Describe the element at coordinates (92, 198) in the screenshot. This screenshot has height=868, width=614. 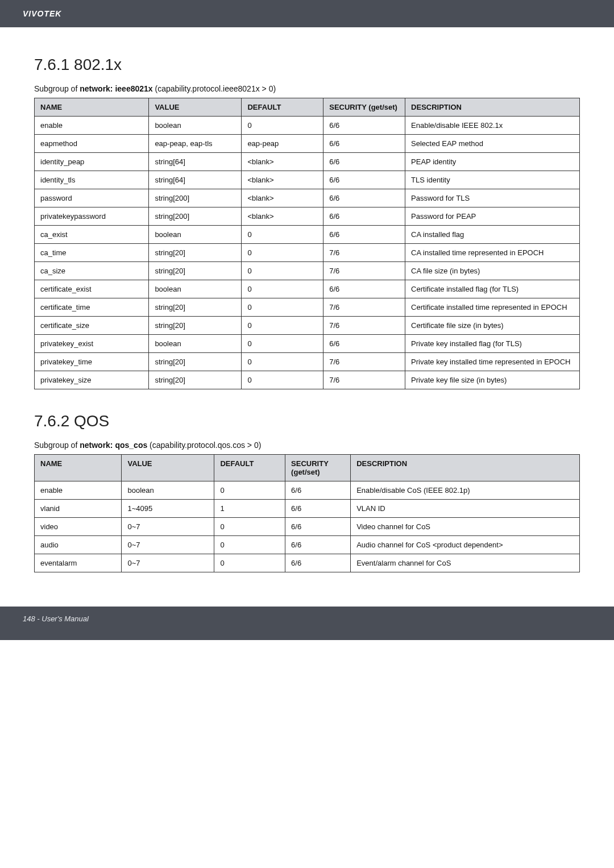
I see `cell-name: password` at that location.